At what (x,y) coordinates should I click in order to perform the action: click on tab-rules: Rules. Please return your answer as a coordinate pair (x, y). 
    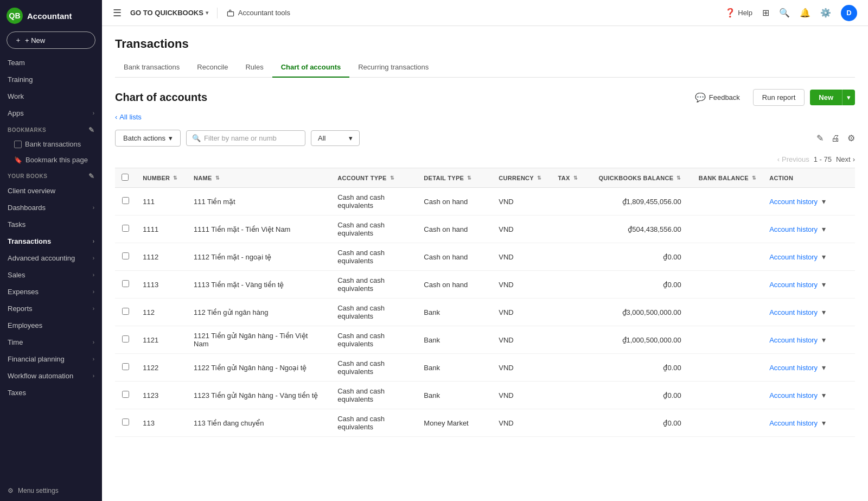
    Looking at the image, I should click on (254, 67).